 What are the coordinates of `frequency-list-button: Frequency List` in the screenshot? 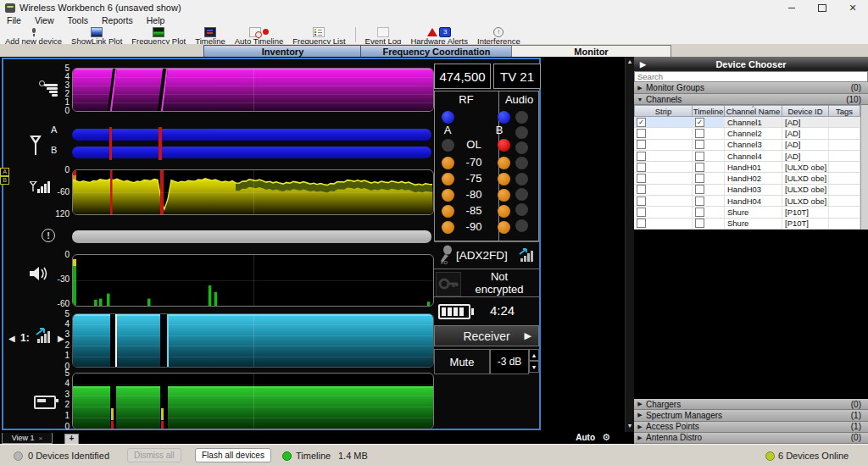 It's located at (319, 36).